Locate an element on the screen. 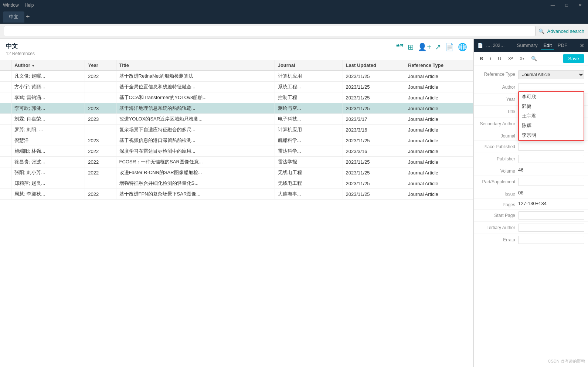 This screenshot has width=588, height=367. file-icon: 📄 is located at coordinates (449, 47).